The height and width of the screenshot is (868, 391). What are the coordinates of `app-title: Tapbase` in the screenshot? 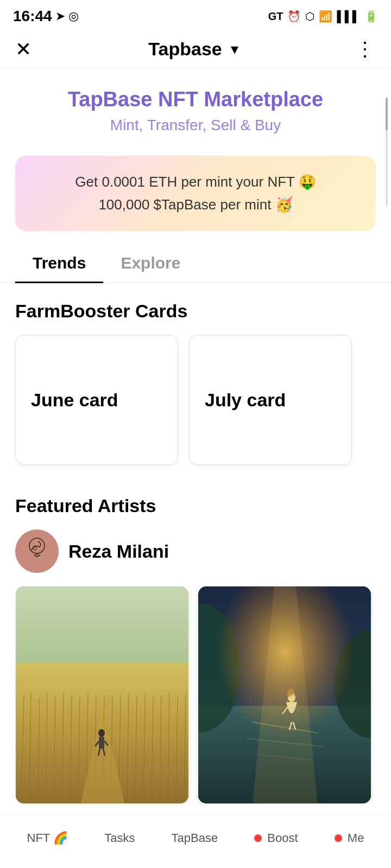 It's located at (185, 49).